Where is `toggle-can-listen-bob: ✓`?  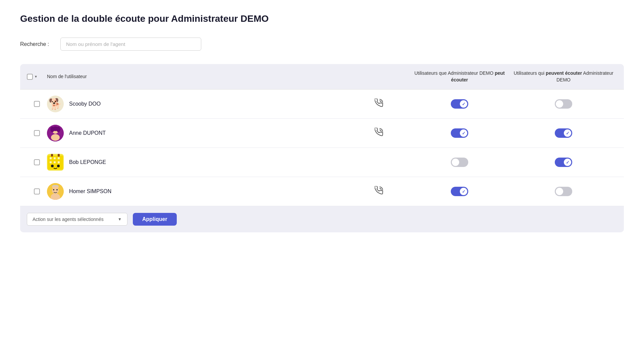 toggle-can-listen-bob: ✓ is located at coordinates (460, 162).